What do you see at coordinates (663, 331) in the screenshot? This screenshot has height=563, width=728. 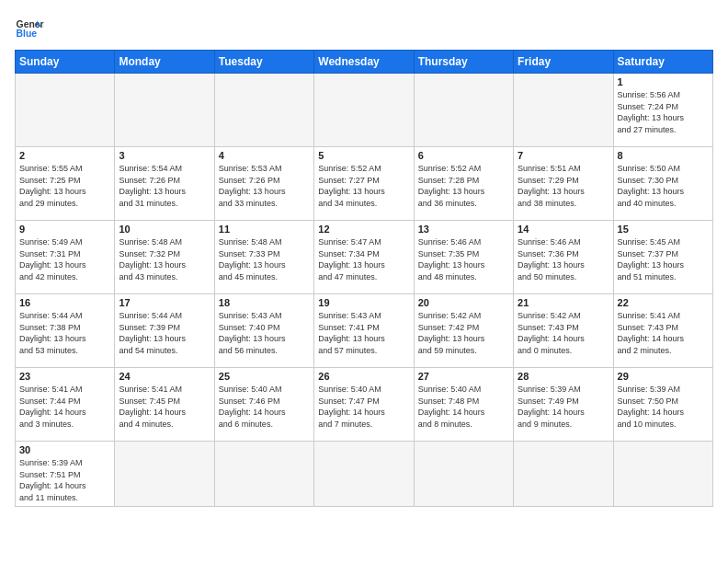 I see `calendar-cell: 22Sunrise: 5:41 AM Sunset: 7:43 PM Dayli…` at bounding box center [663, 331].